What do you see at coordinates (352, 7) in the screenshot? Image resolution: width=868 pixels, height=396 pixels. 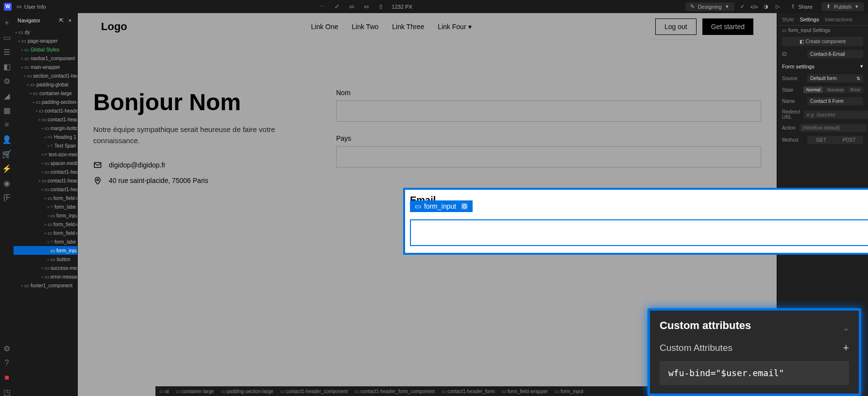 I see `desktop-icon: ▭` at bounding box center [352, 7].